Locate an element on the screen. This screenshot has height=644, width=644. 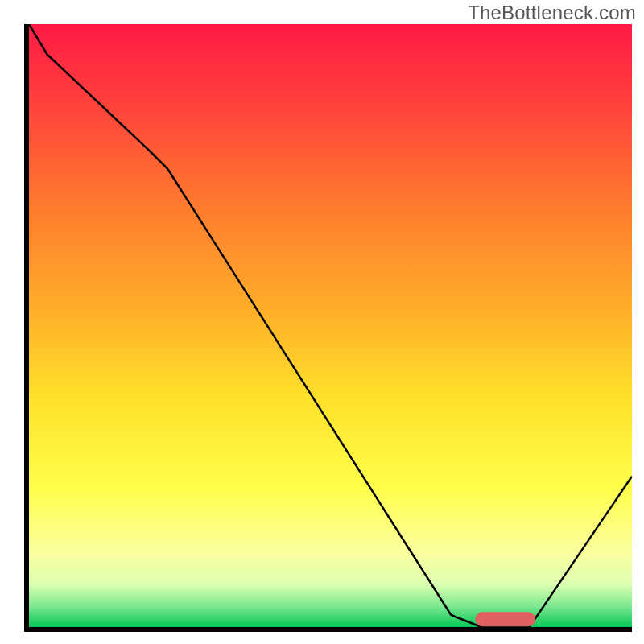
optimal-range-marker is located at coordinates (506, 619).